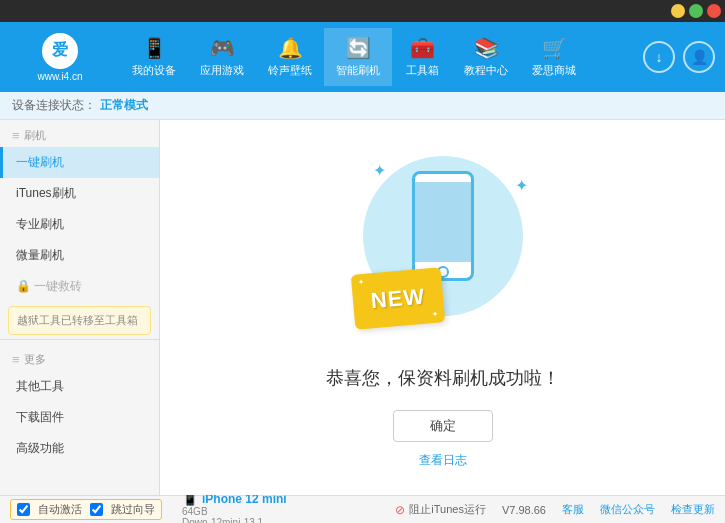 This screenshot has height=523, width=725. Describe the element at coordinates (24, 510) in the screenshot. I see `auto-launch-checkbox` at that location.